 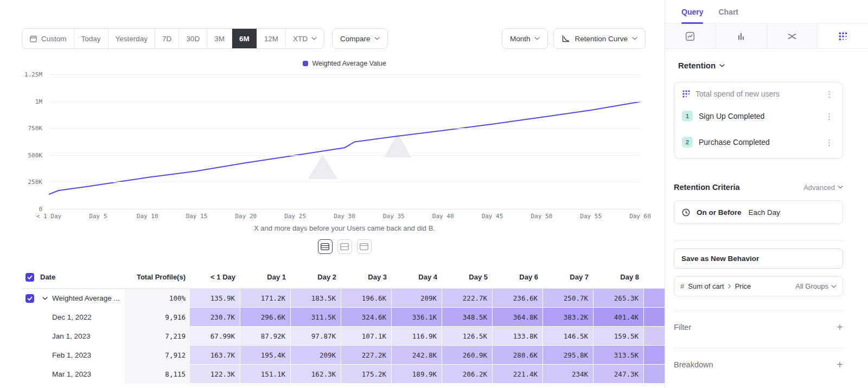 What do you see at coordinates (344, 246) in the screenshot?
I see `rows-medium-icon` at bounding box center [344, 246].